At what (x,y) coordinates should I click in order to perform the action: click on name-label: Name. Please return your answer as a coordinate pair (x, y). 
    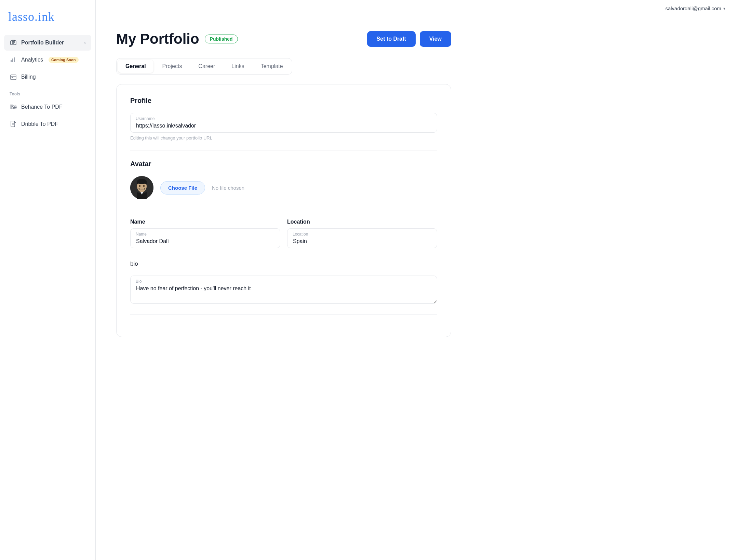
    Looking at the image, I should click on (141, 234).